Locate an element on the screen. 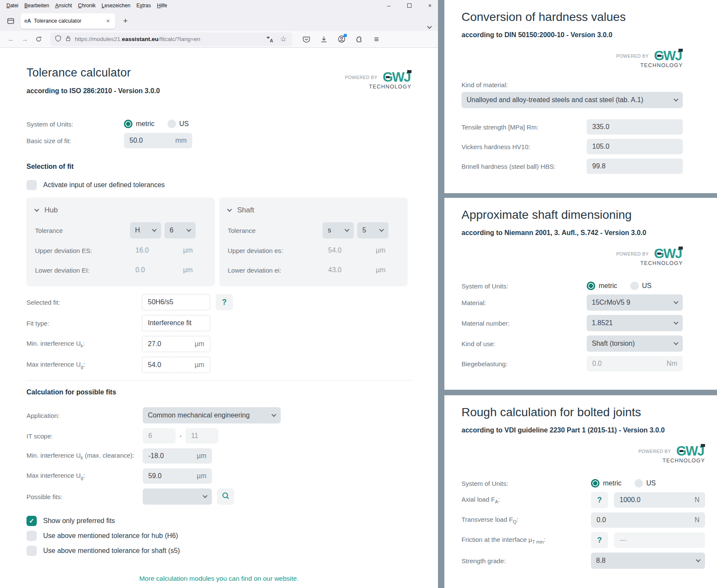 Image resolution: width=717 pixels, height=588 pixels. account-icon is located at coordinates (341, 39).